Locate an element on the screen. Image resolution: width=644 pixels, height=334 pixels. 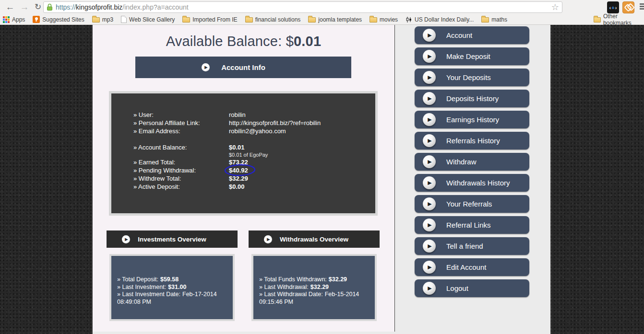
field-label: » Account Balance: is located at coordinates (181, 148).